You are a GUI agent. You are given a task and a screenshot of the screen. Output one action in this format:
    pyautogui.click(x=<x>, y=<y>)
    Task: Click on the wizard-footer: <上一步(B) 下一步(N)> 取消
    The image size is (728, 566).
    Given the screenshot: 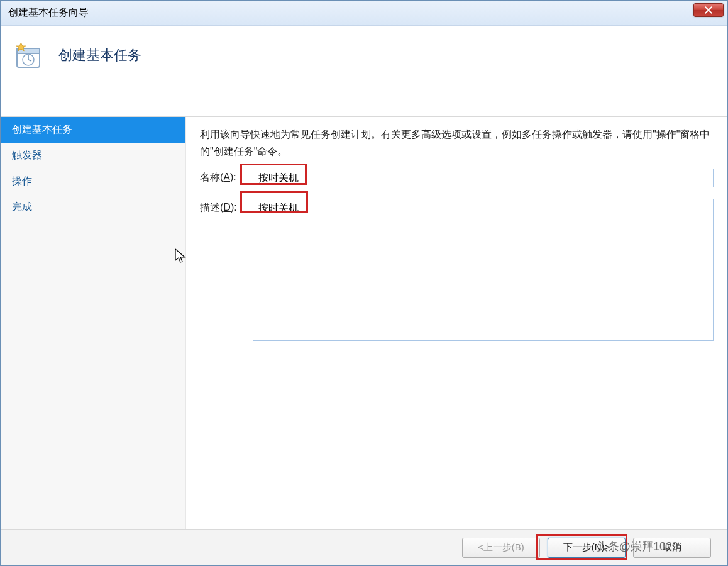 What is the action you would take?
    pyautogui.click(x=364, y=547)
    